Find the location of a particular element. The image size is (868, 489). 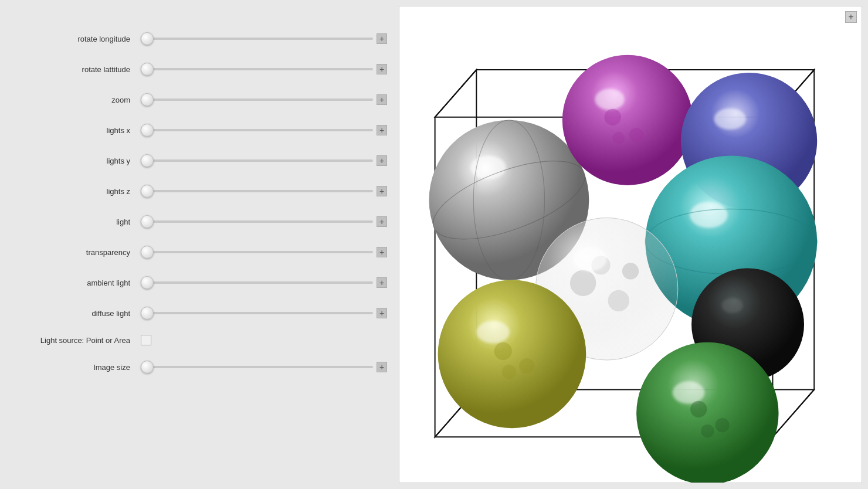

slider-label-image-size: Image size is located at coordinates (76, 367).